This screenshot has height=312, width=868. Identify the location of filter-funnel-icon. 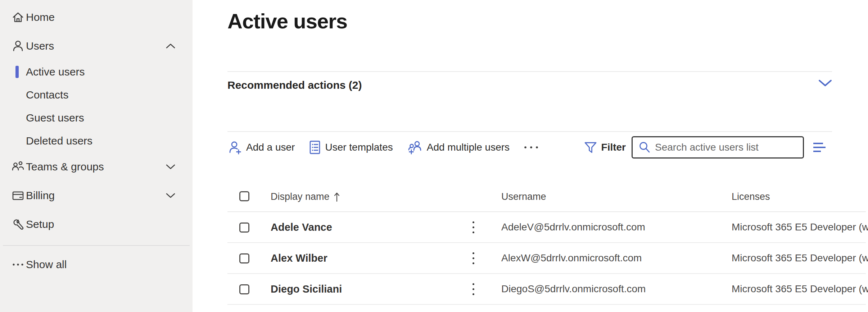
(591, 147).